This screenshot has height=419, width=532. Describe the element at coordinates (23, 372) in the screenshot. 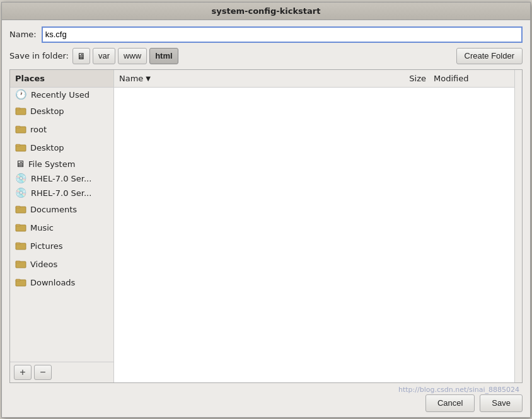

I see `add-place-button: +` at that location.